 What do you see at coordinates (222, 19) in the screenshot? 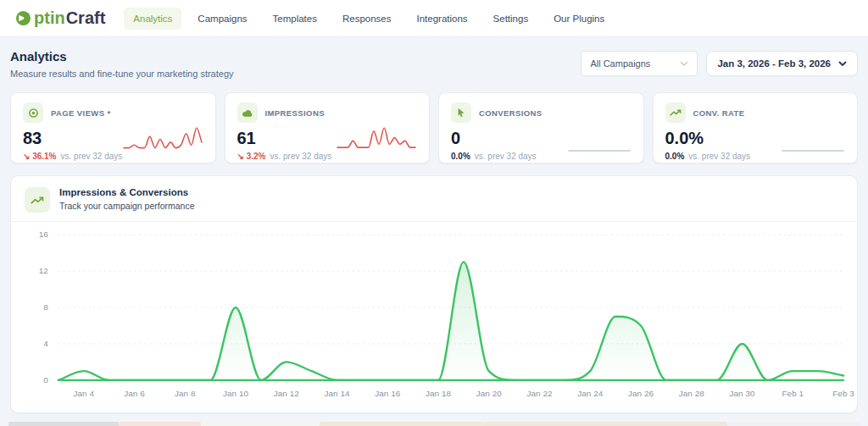
I see `nav-item-campaigns: Campaigns` at bounding box center [222, 19].